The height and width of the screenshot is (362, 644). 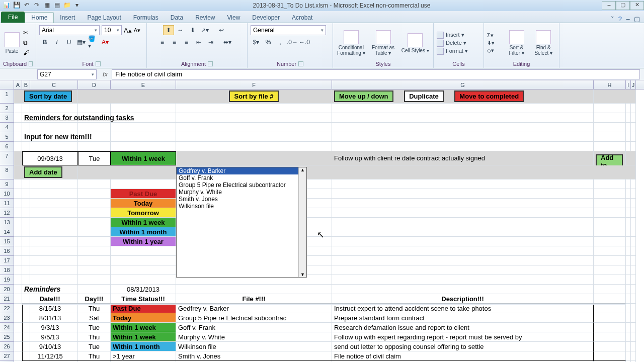 I want to click on row-header: 27, so click(x=7, y=356).